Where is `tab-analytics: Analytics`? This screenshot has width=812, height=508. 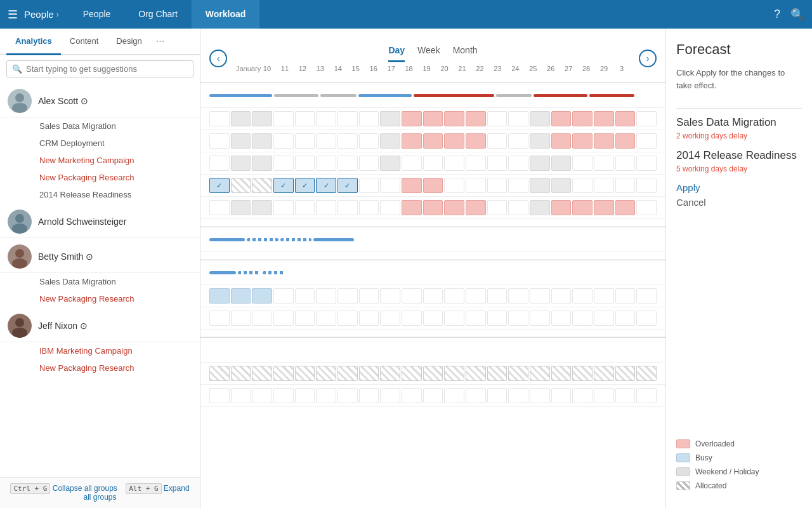 tab-analytics: Analytics is located at coordinates (34, 42).